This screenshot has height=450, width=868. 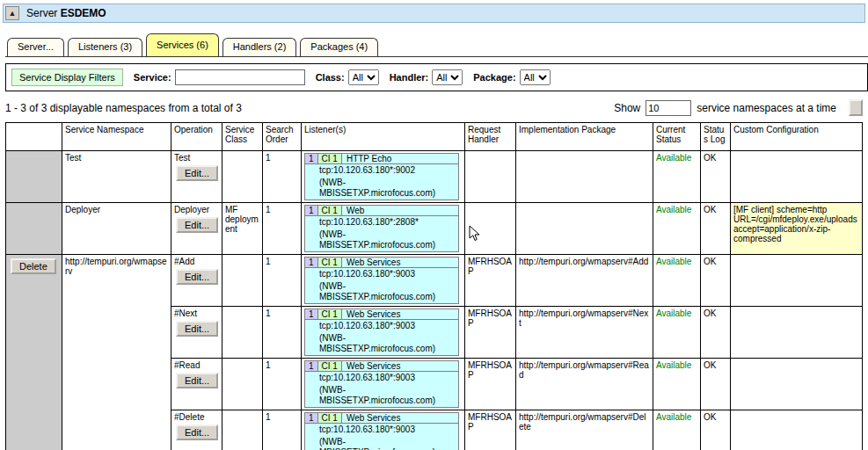 What do you see at coordinates (186, 366) in the screenshot?
I see `operation-label: #Read` at bounding box center [186, 366].